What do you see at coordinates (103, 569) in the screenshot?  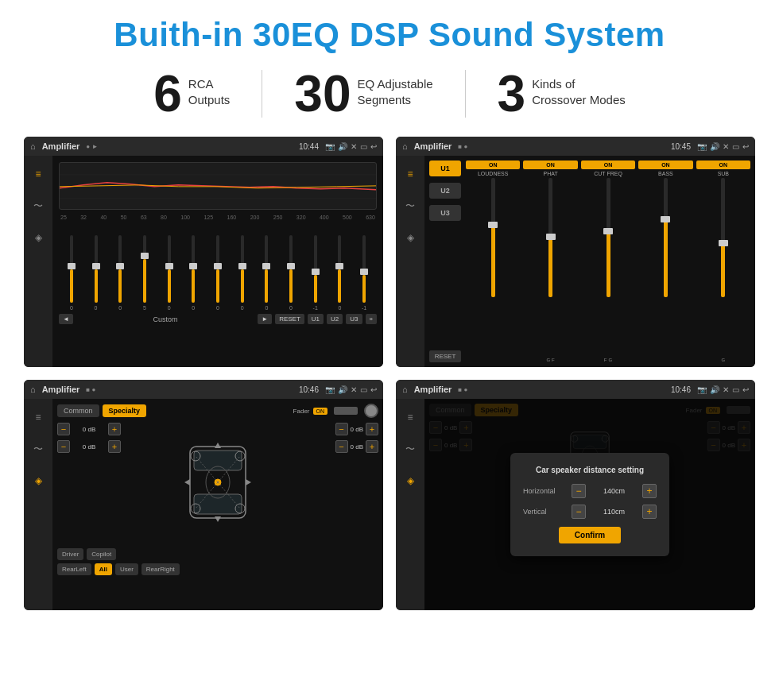 I see `all-btn: All` at bounding box center [103, 569].